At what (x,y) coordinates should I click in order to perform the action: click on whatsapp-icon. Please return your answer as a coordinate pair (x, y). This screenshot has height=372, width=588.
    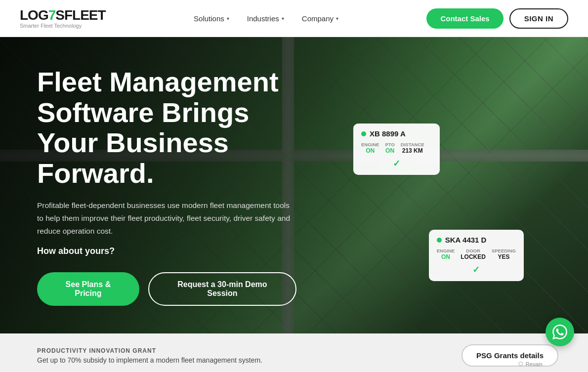
    Looking at the image, I should click on (560, 332).